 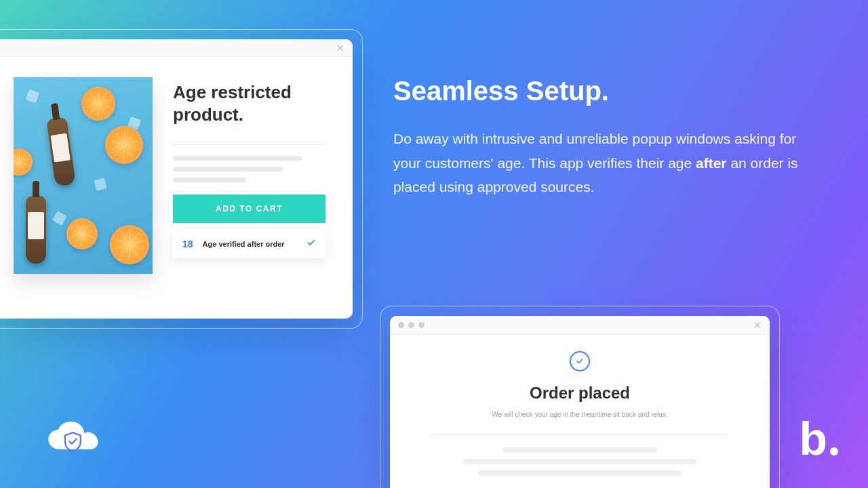 I want to click on marketing-copy: Seamless Setup. Do away with intrusive a…, so click(x=604, y=138).